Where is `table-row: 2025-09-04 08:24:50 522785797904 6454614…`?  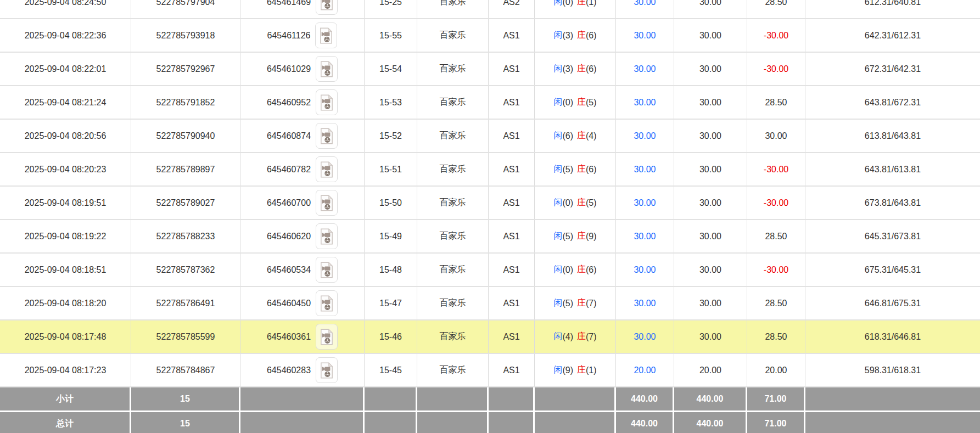 table-row: 2025-09-04 08:24:50 522785797904 6454614… is located at coordinates (490, 10).